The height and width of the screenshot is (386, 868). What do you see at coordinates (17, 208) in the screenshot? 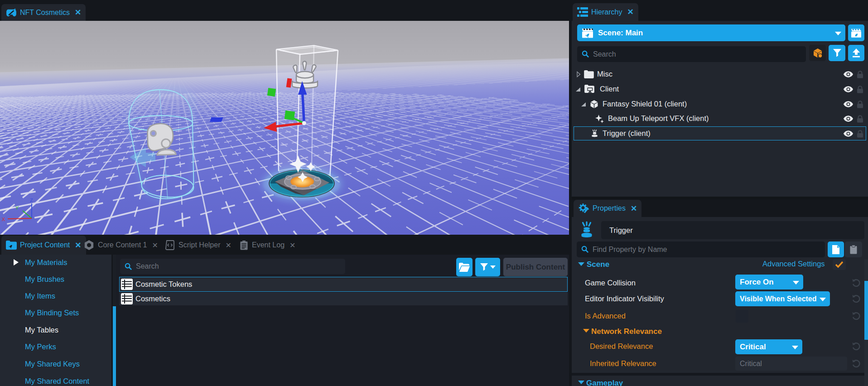
I see `svg-text: Y` at bounding box center [17, 208].